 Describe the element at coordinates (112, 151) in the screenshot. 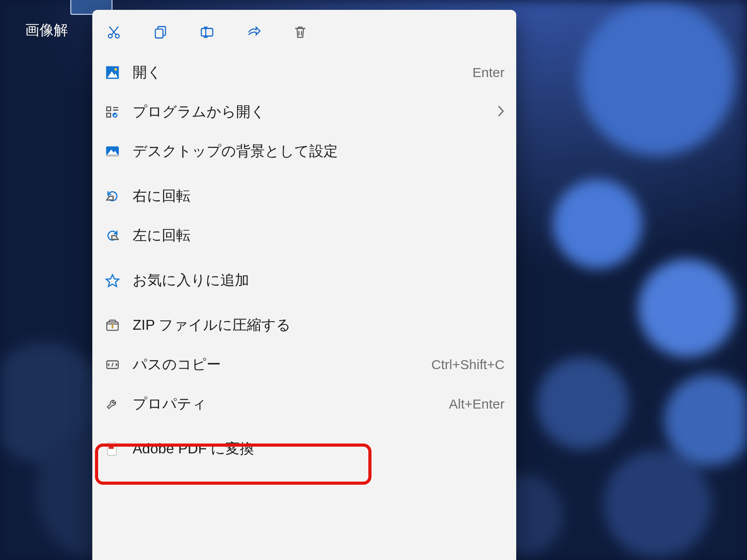

I see `wallpaper-icon` at that location.